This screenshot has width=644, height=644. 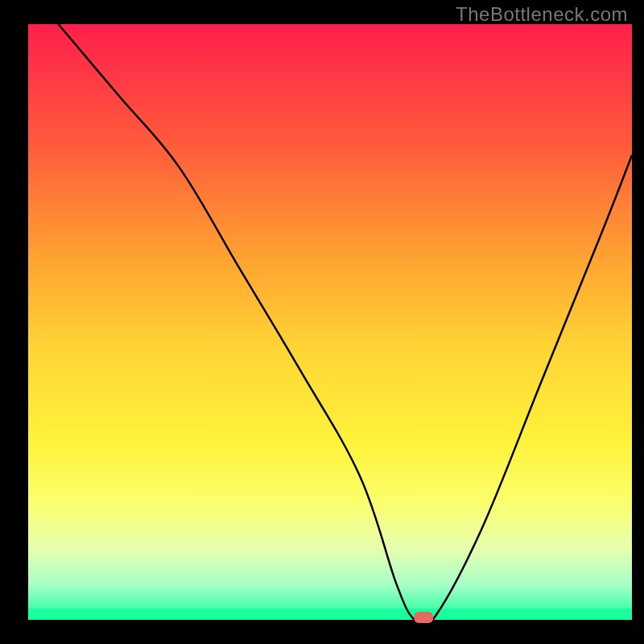 I want to click on watermark-label: TheBottleneck.com, so click(x=542, y=14).